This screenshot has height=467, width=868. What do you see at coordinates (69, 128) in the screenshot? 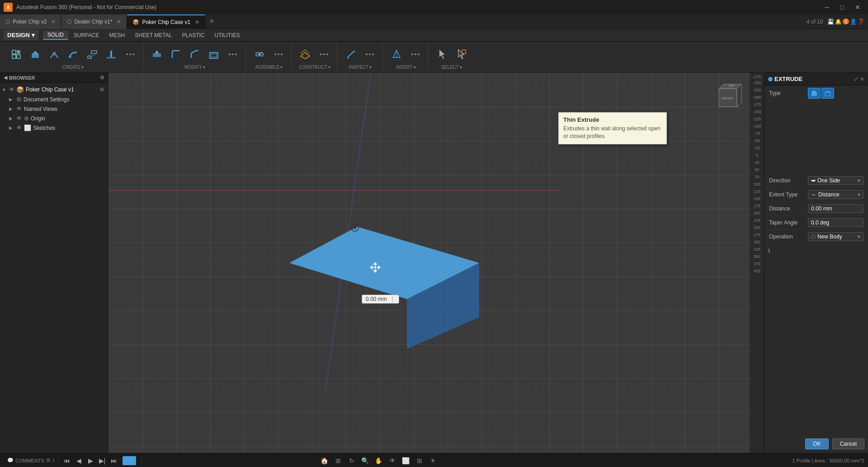
I see `tree-item-label: Sketches` at bounding box center [69, 128].